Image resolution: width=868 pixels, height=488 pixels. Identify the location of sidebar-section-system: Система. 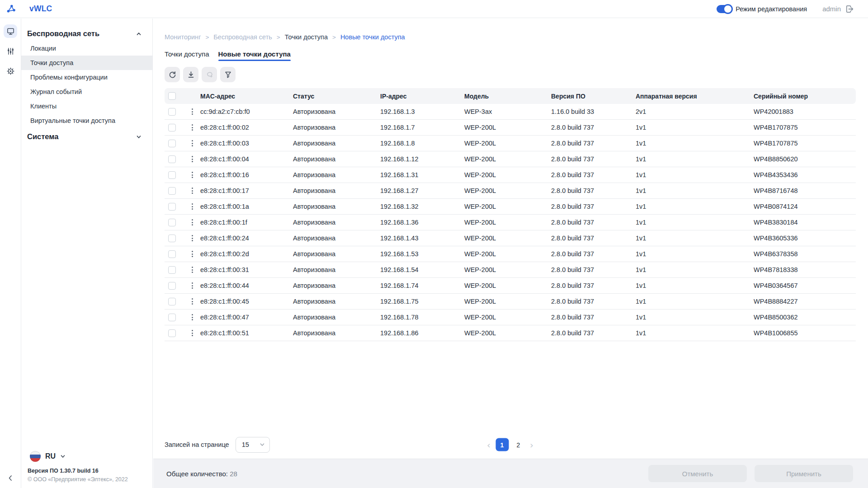
(87, 136).